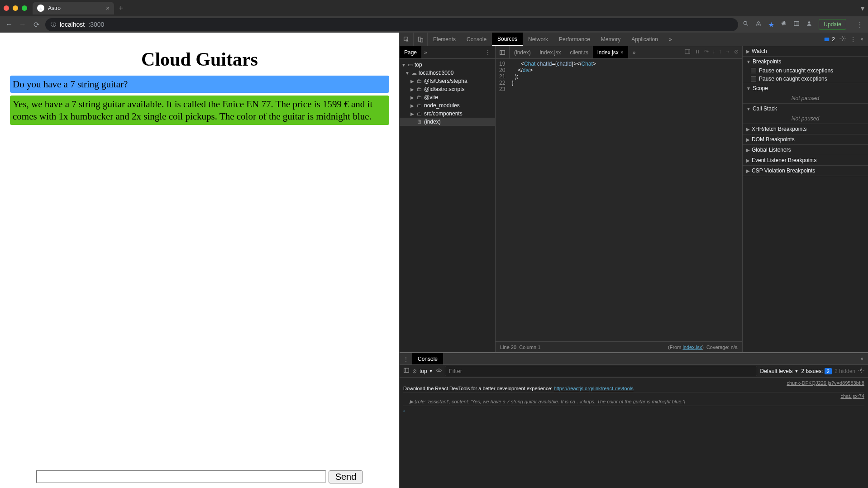  I want to click on console-log-entry: chunk-DFKQJ226.js?v=d89583bf:8 Download …, so click(634, 386).